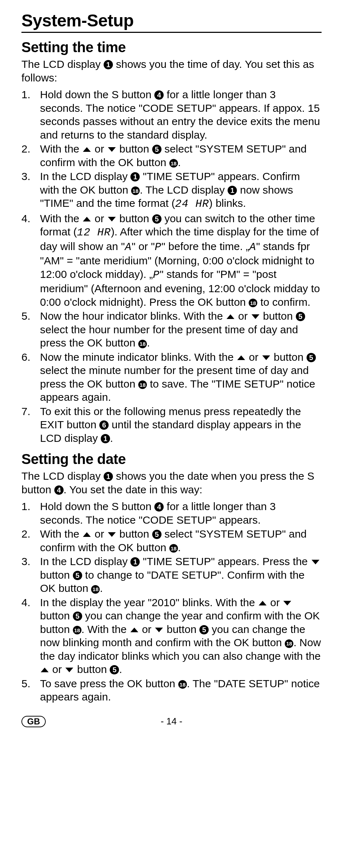 The image size is (343, 868). Describe the element at coordinates (104, 425) in the screenshot. I see `ref-6-icon: 6` at that location.